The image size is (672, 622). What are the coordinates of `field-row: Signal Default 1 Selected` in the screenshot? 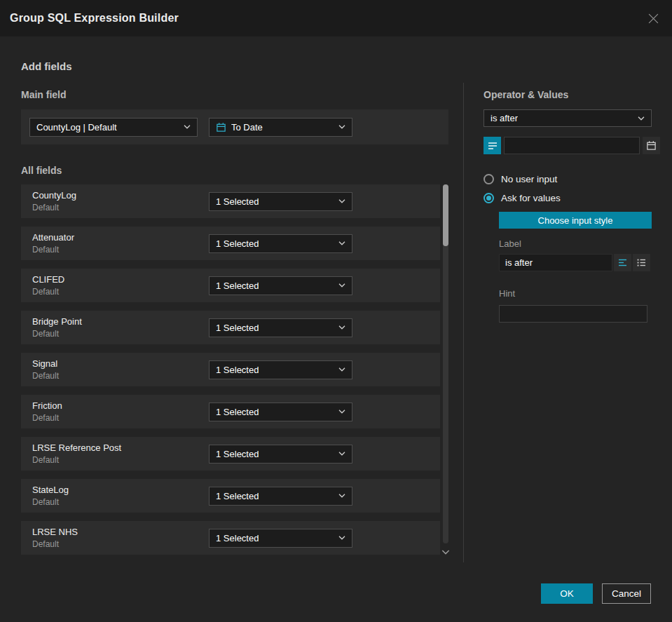 It's located at (231, 370).